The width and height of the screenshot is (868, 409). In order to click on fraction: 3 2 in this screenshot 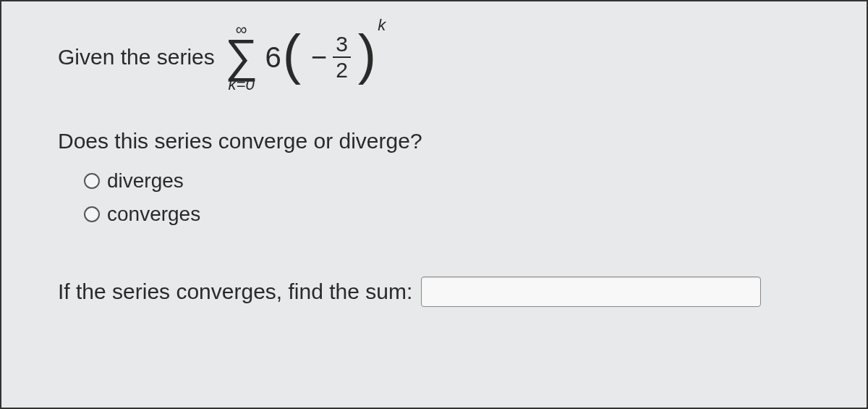, I will do `click(341, 57)`.